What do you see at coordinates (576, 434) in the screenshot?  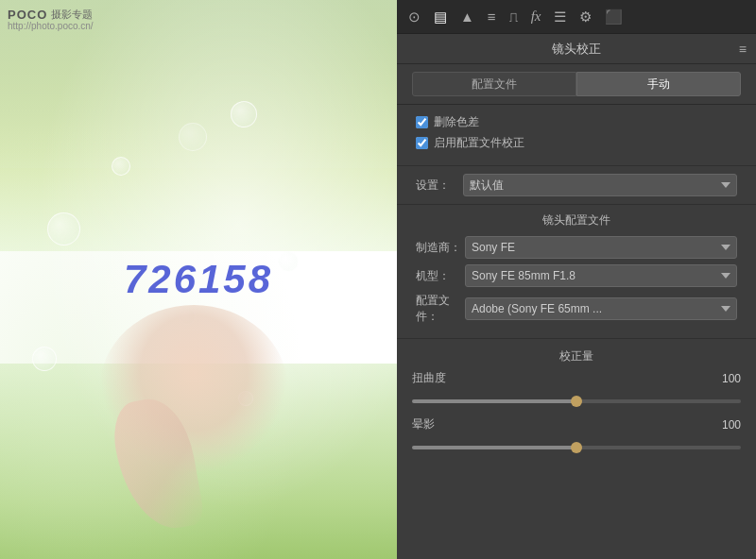 I see `vignetting-slider-row: 晕影 100` at bounding box center [576, 434].